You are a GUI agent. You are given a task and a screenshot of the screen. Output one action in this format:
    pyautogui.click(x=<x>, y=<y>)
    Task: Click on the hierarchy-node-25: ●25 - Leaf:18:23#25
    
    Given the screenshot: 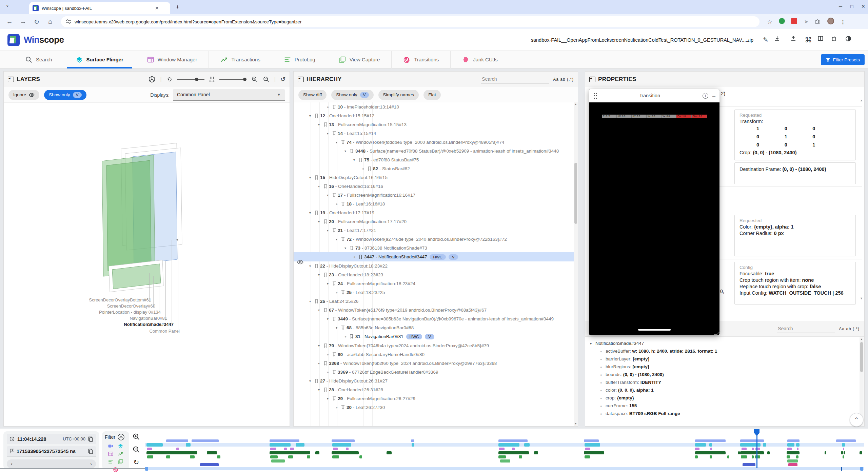 What is the action you would take?
    pyautogui.click(x=435, y=292)
    